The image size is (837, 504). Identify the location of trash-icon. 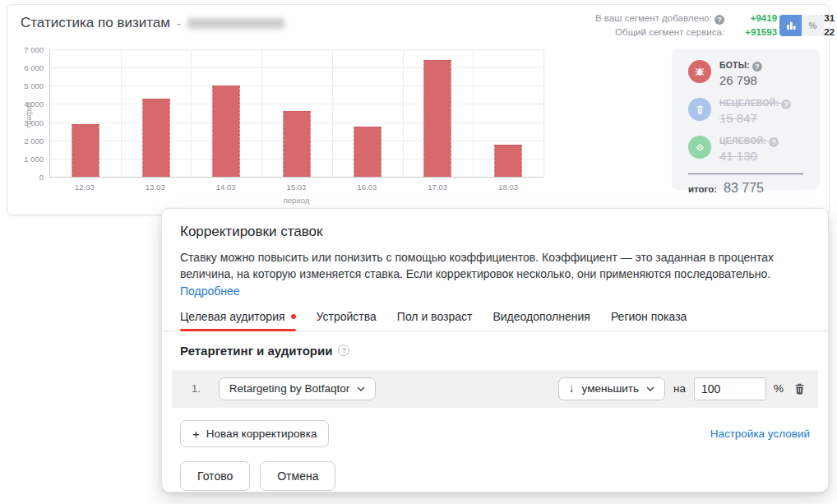
(799, 389).